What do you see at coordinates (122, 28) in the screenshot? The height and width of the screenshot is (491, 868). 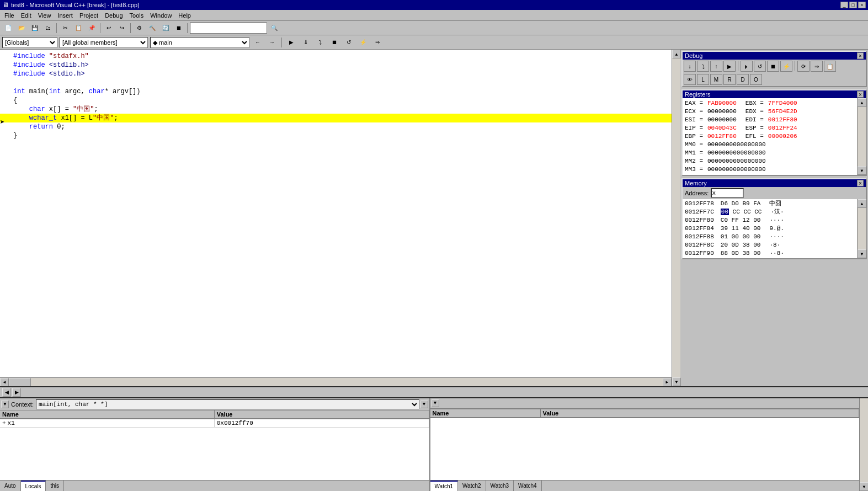 I see `redo-button: ↪` at bounding box center [122, 28].